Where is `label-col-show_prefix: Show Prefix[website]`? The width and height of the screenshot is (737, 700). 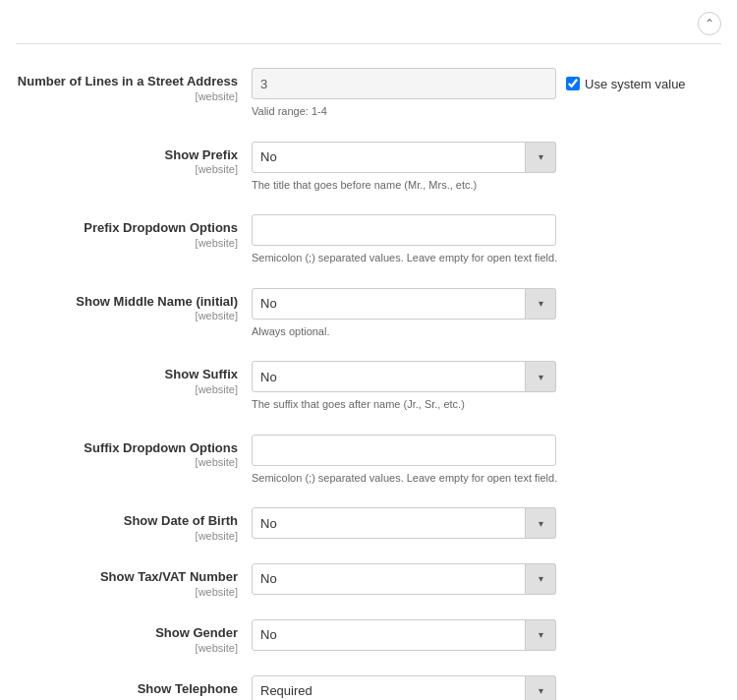 label-col-show_prefix: Show Prefix[website] is located at coordinates (134, 159).